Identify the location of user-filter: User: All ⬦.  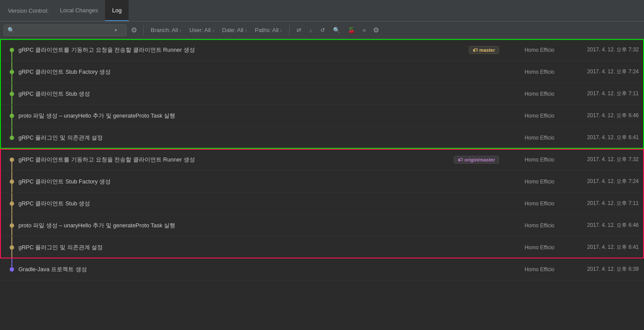
(202, 30).